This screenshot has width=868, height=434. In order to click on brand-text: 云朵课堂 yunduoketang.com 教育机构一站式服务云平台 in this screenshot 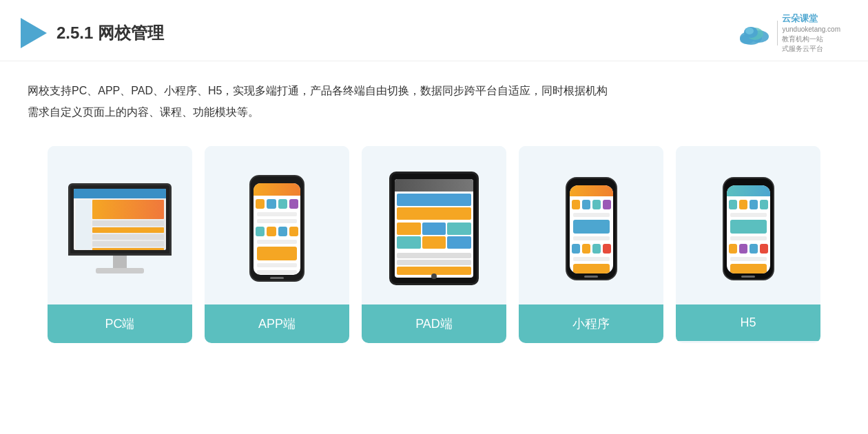, I will do `click(812, 33)`.